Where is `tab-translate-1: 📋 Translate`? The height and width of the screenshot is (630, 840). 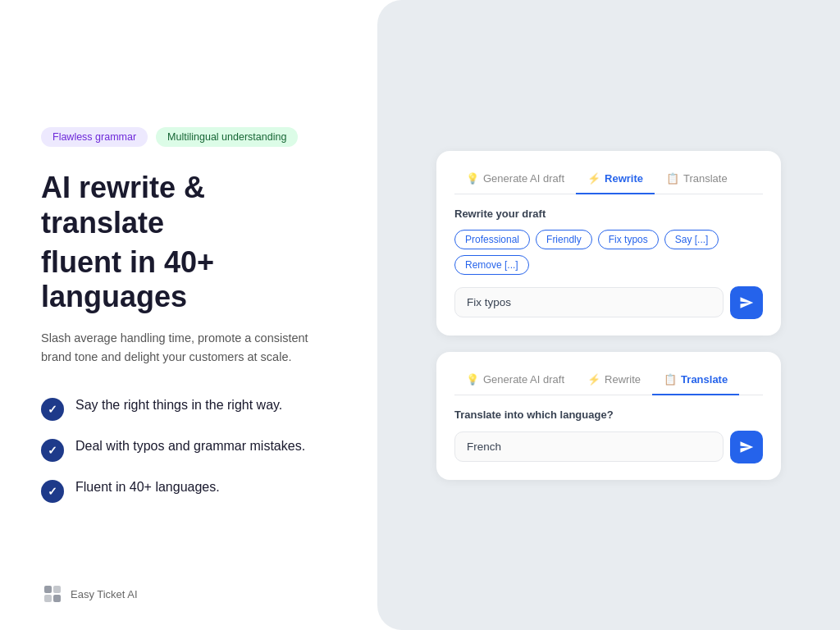
tab-translate-1: 📋 Translate is located at coordinates (697, 180).